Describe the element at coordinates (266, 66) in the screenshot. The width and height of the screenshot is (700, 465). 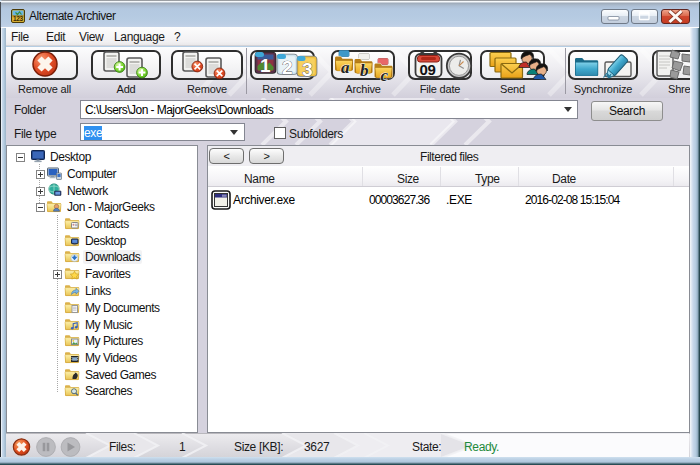
I see `svg-text: 1` at that location.